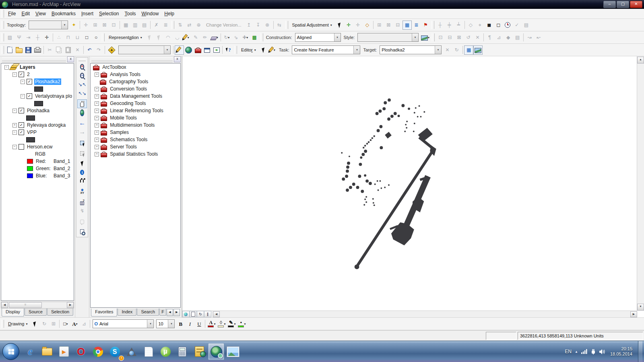  What do you see at coordinates (193, 314) in the screenshot?
I see `layout-view-button` at bounding box center [193, 314].